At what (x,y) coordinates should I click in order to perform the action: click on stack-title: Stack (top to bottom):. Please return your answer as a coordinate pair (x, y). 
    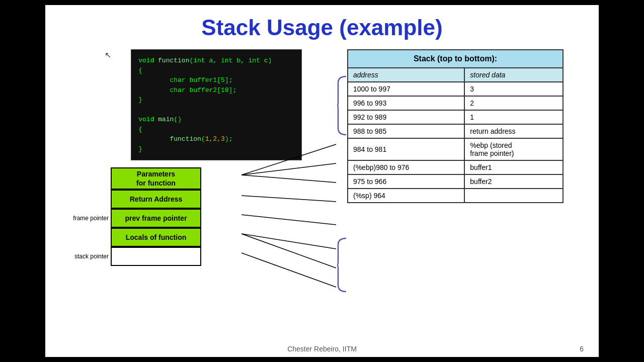
    Looking at the image, I should click on (455, 58).